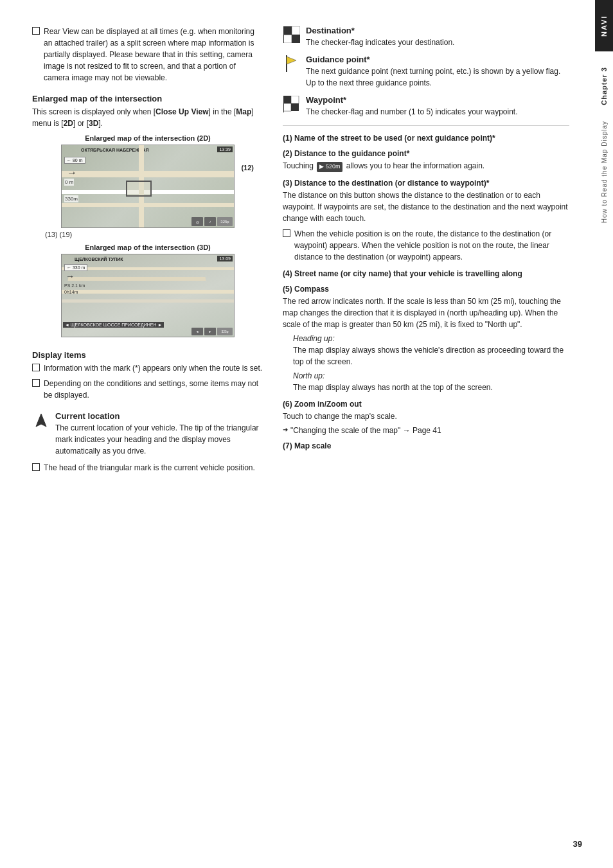  I want to click on triangle-icon, so click(41, 420).